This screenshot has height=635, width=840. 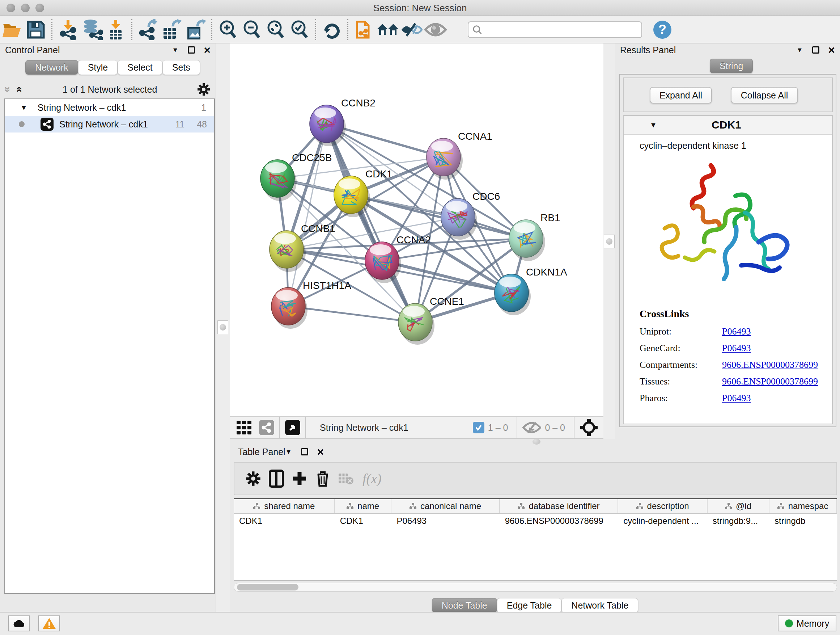 I want to click on open-session-button, so click(x=12, y=30).